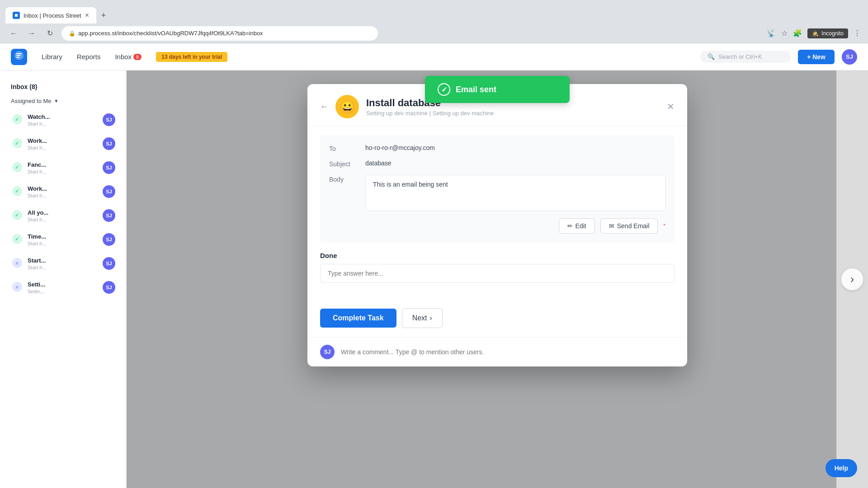 This screenshot has width=868, height=488. What do you see at coordinates (63, 168) in the screenshot?
I see `sidebar-item-2: ✓ Fanc... Start h... SJ` at bounding box center [63, 168].